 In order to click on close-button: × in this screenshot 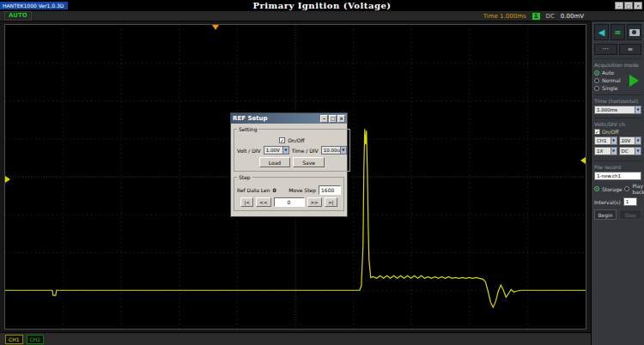, I will do `click(638, 5)`.